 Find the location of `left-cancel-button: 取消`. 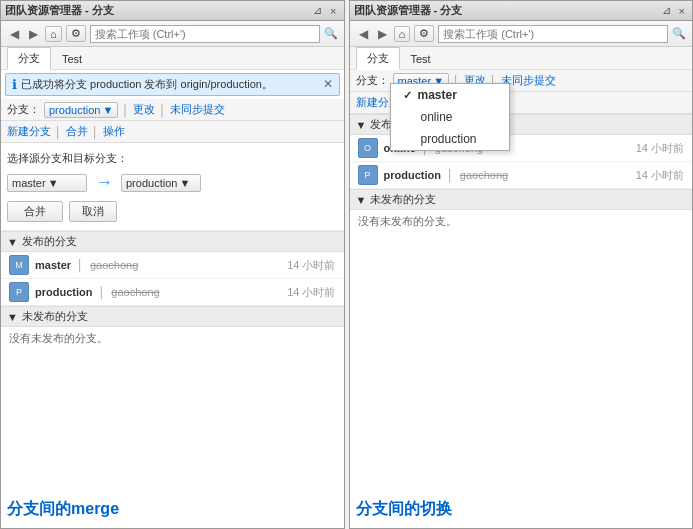

left-cancel-button: 取消 is located at coordinates (93, 212).